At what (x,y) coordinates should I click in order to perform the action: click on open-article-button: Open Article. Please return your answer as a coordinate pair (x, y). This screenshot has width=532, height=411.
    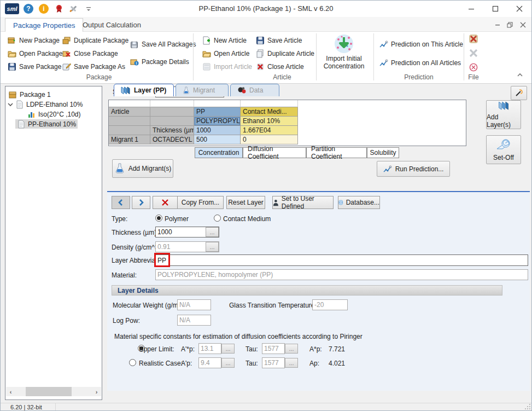
    Looking at the image, I should click on (226, 54).